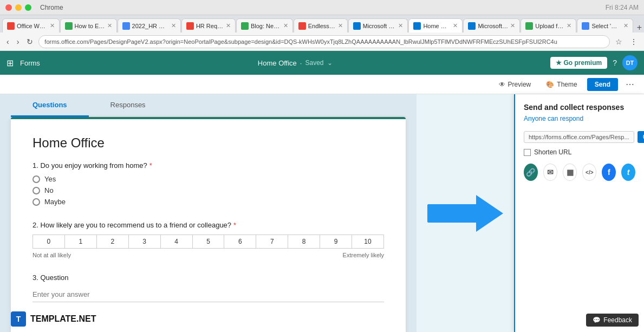 The width and height of the screenshot is (644, 332). Describe the element at coordinates (589, 172) in the screenshot. I see `share-embed-button: </>` at that location.